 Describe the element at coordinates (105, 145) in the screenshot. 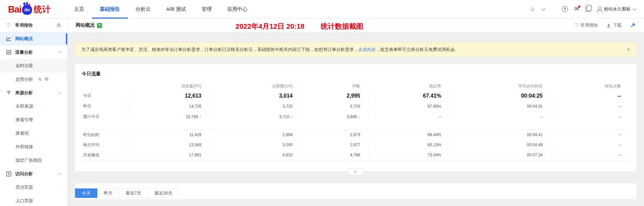

I see `row-label: 每日平均` at that location.